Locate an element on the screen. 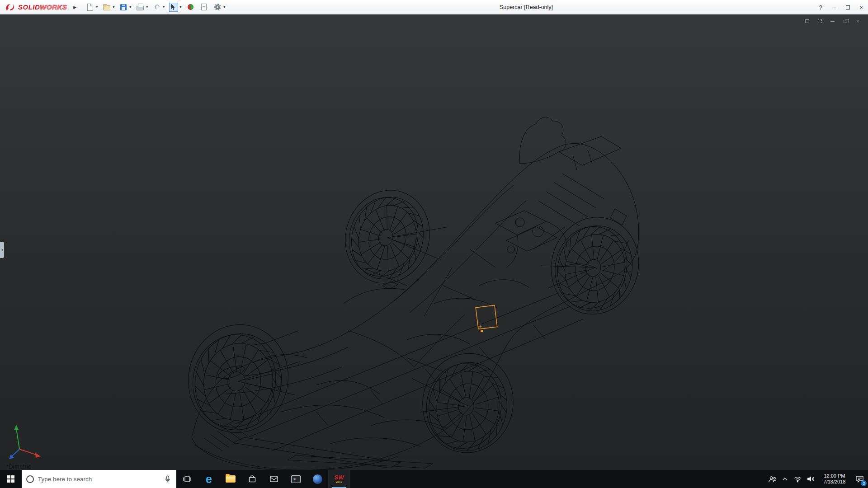  close-button: × is located at coordinates (861, 7).